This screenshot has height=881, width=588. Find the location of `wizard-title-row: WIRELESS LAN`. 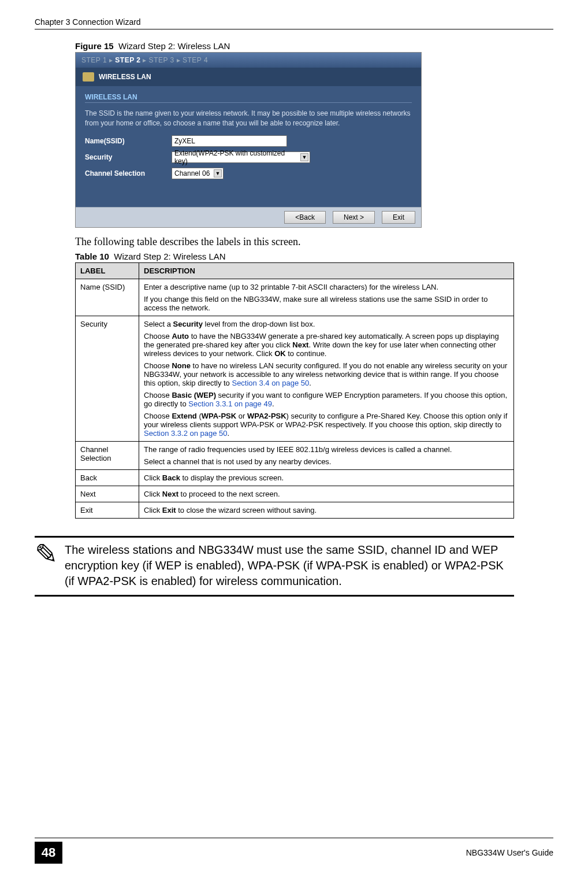

wizard-title-row: WIRELESS LAN is located at coordinates (248, 77).